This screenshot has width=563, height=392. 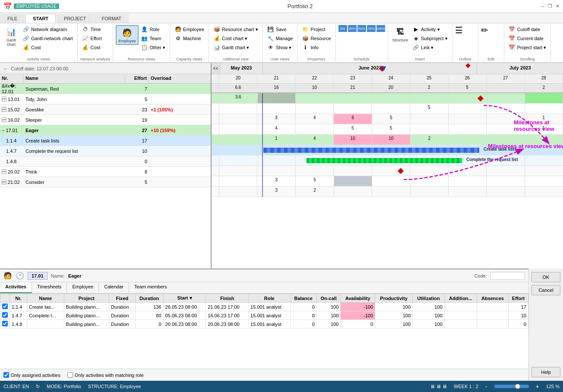 What do you see at coordinates (49, 288) in the screenshot?
I see `tab-timesheets: Timesheets` at bounding box center [49, 288].